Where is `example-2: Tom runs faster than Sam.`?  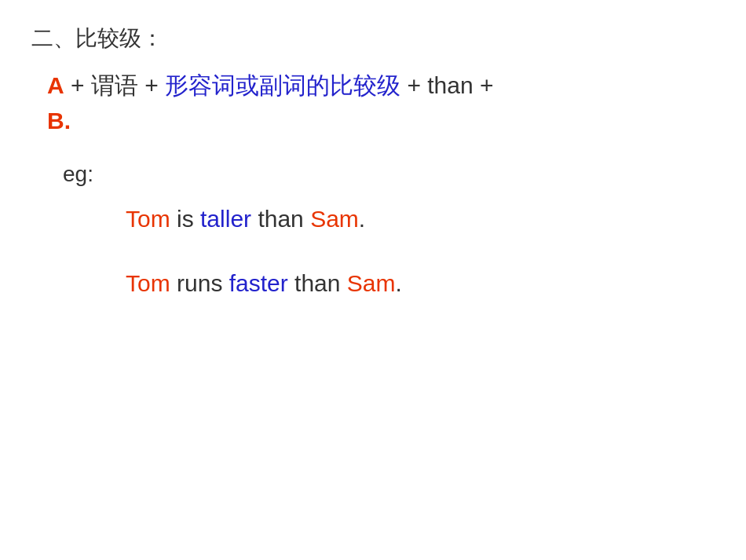 example-2: Tom runs faster than Sam. is located at coordinates (420, 284).